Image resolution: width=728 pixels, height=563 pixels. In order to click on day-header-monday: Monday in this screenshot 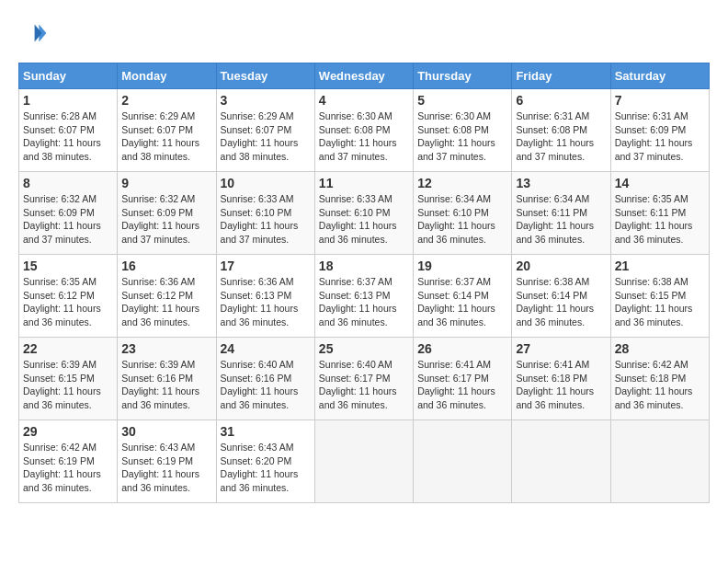, I will do `click(167, 76)`.